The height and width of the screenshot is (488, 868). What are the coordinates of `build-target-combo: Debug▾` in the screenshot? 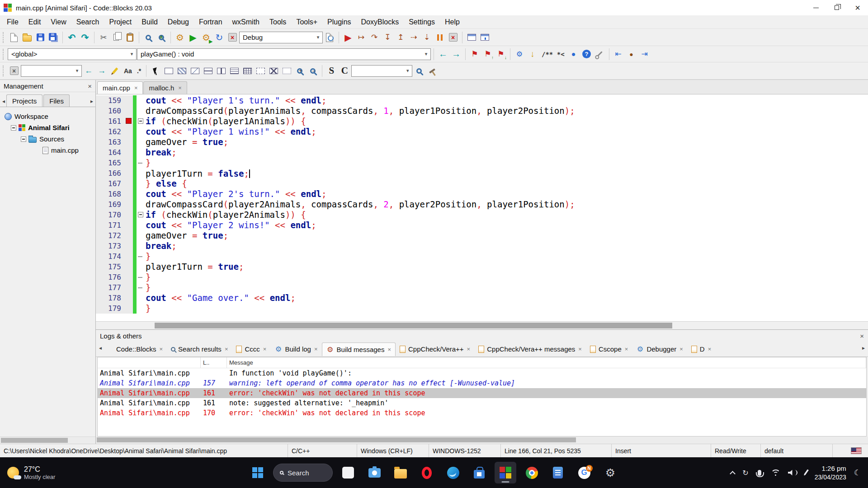 It's located at (281, 38).